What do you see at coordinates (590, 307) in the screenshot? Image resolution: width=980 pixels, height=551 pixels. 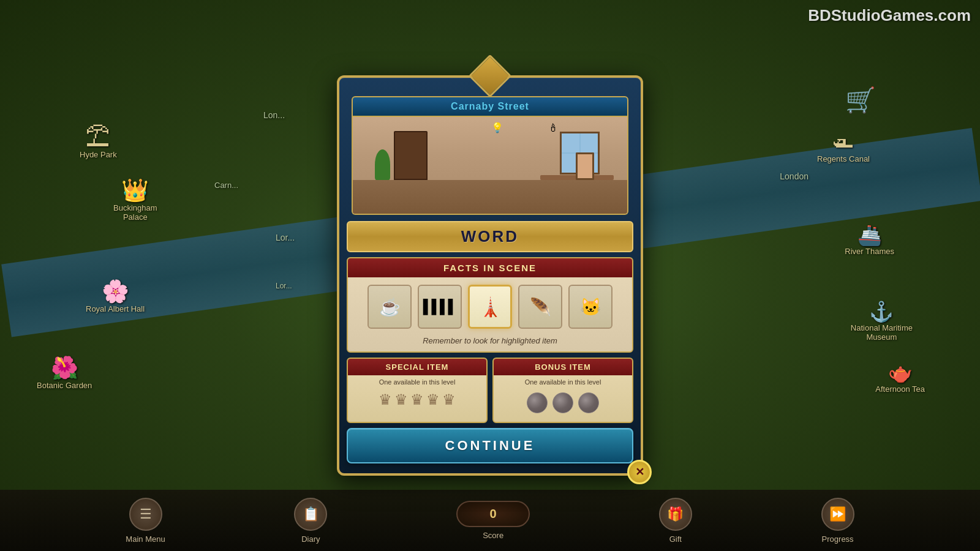 I see `fact-item-cat: 🐱` at bounding box center [590, 307].